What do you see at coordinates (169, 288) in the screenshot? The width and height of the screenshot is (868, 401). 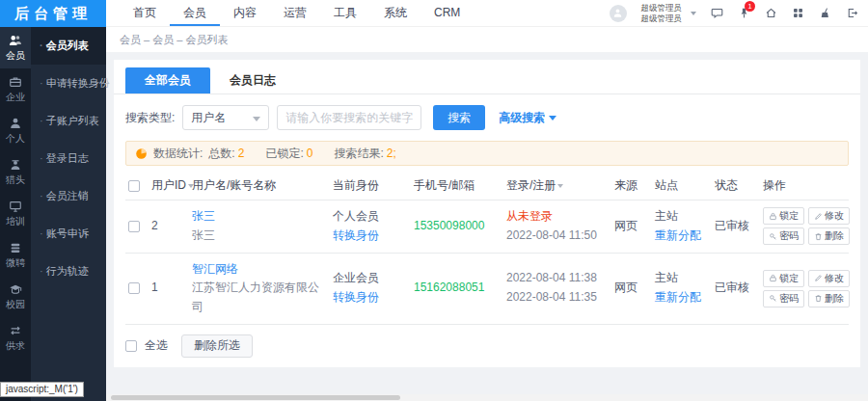 I see `cell-user-id: 1` at bounding box center [169, 288].